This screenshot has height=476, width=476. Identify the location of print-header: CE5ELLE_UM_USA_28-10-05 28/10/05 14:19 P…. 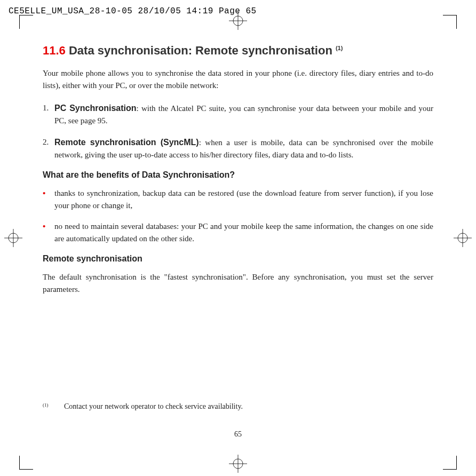
(132, 11).